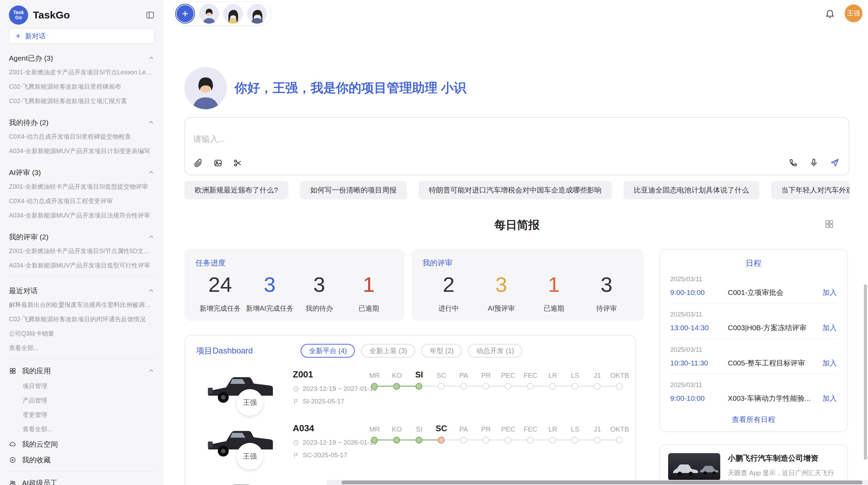  What do you see at coordinates (296, 389) in the screenshot?
I see `clock-icon` at bounding box center [296, 389].